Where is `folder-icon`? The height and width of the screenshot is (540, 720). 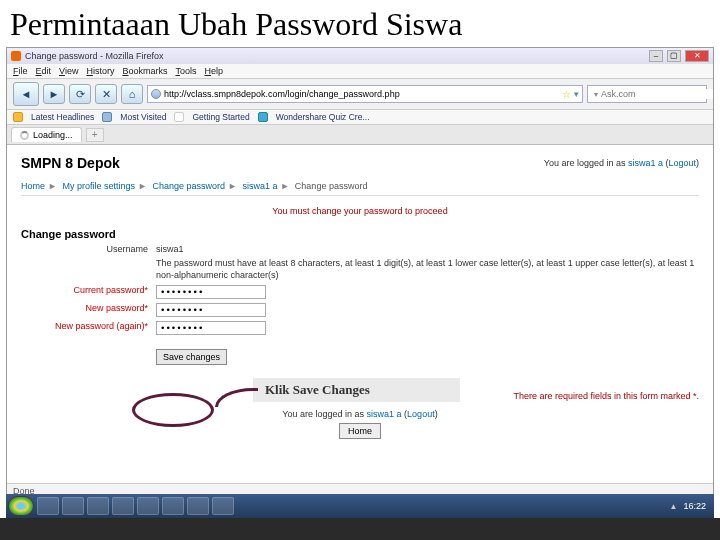 folder-icon is located at coordinates (107, 117).